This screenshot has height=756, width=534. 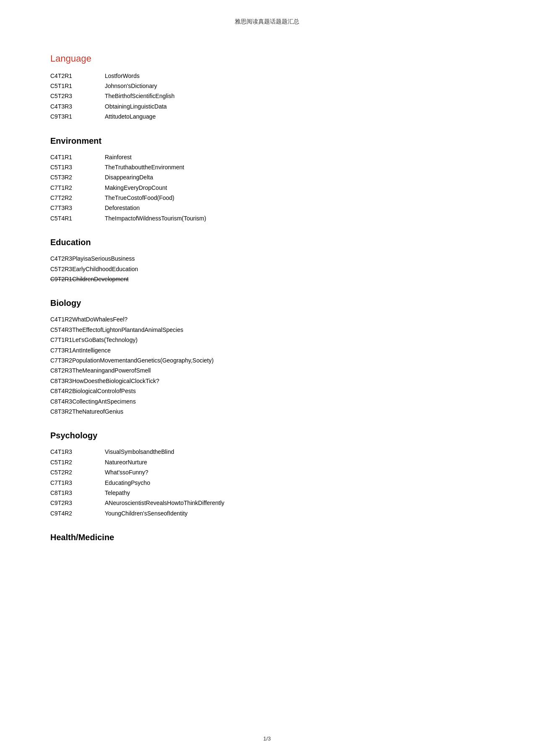 I want to click on entry-code: C7T1R3, so click(x=78, y=483).